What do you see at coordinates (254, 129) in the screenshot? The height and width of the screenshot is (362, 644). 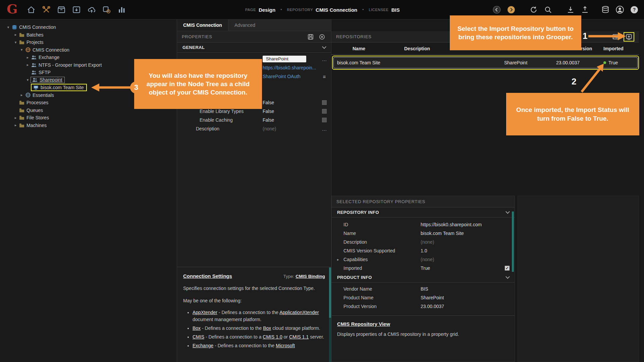 I see `property-row-description: Description (none) …` at bounding box center [254, 129].